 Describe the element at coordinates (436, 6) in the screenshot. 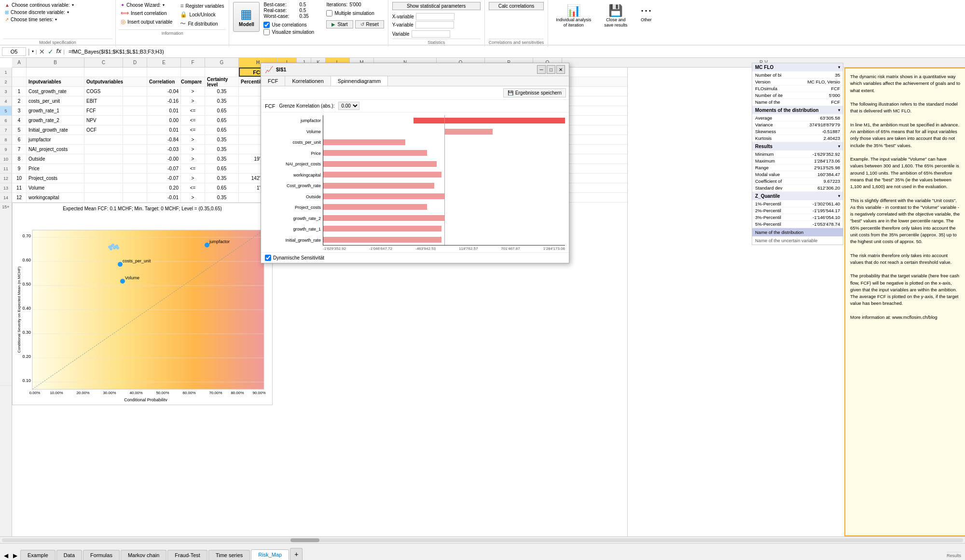

I see `show-stat-button: Show statistical parameters` at that location.